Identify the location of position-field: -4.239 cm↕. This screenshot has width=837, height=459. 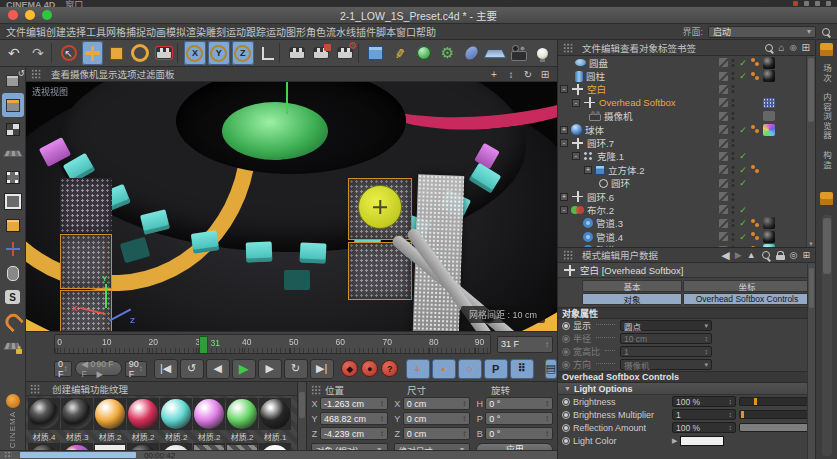
(354, 434).